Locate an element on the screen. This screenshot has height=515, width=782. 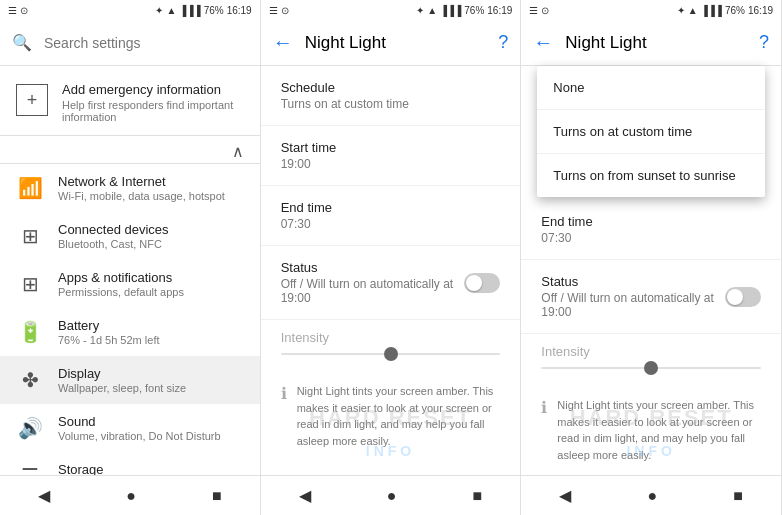
settings-item-storage: ☰ Storage 58% used - 26.89 GB free is located at coordinates (130, 464).